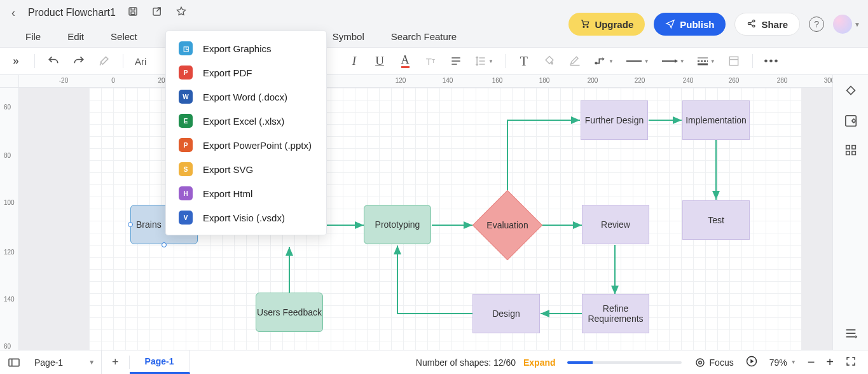 The width and height of the screenshot is (868, 374). I want to click on star-icon, so click(181, 13).